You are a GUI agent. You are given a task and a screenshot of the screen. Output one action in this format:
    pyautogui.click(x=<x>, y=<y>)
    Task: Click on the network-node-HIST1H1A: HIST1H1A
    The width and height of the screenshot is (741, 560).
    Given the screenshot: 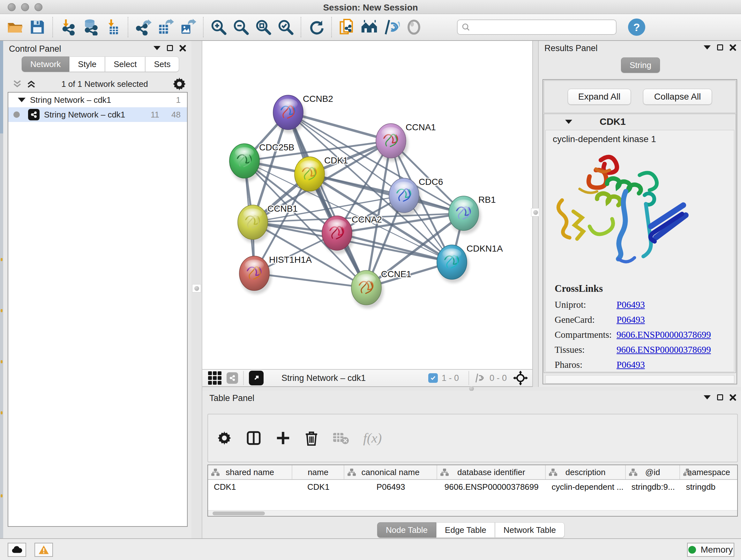 What is the action you would take?
    pyautogui.click(x=275, y=274)
    